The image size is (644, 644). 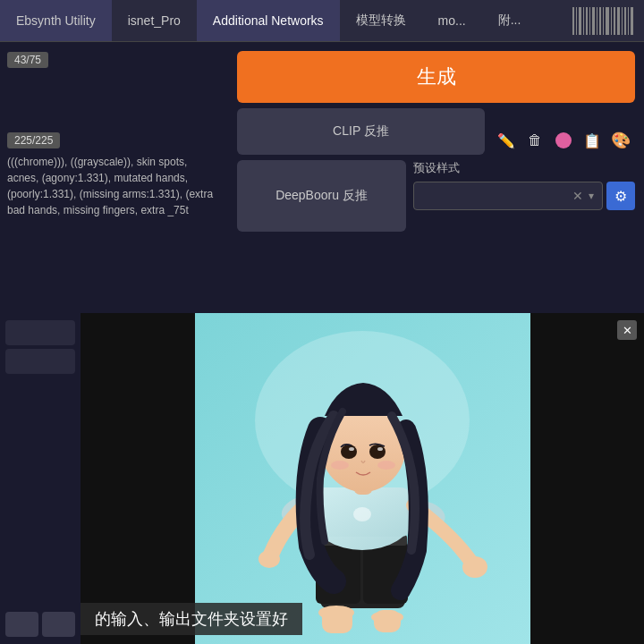 What do you see at coordinates (564, 140) in the screenshot?
I see `pink-circle-icon` at bounding box center [564, 140].